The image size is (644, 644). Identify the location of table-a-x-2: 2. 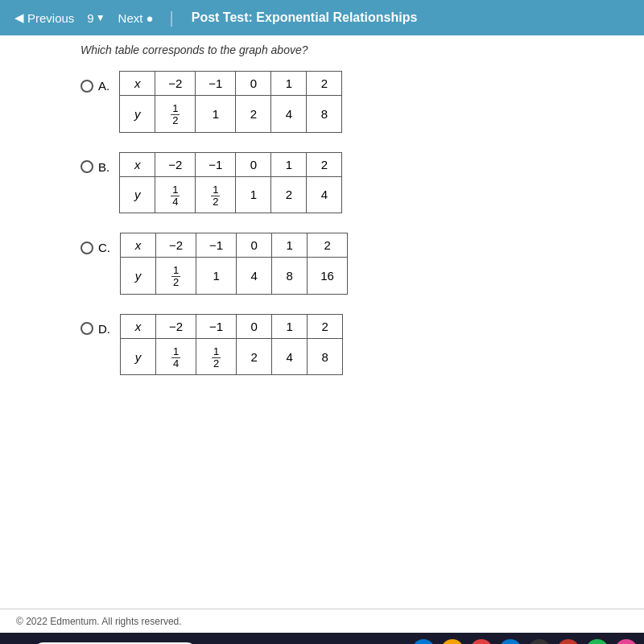
(324, 84).